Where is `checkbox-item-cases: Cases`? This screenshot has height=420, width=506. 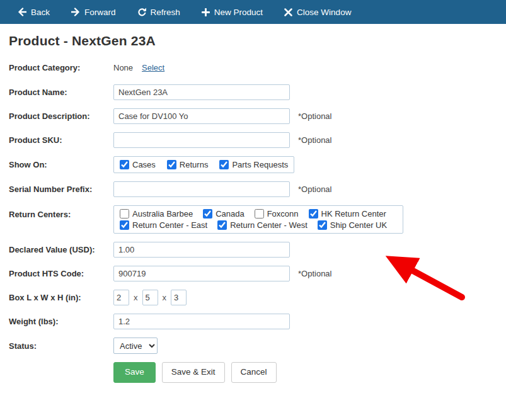
checkbox-item-cases: Cases is located at coordinates (137, 165).